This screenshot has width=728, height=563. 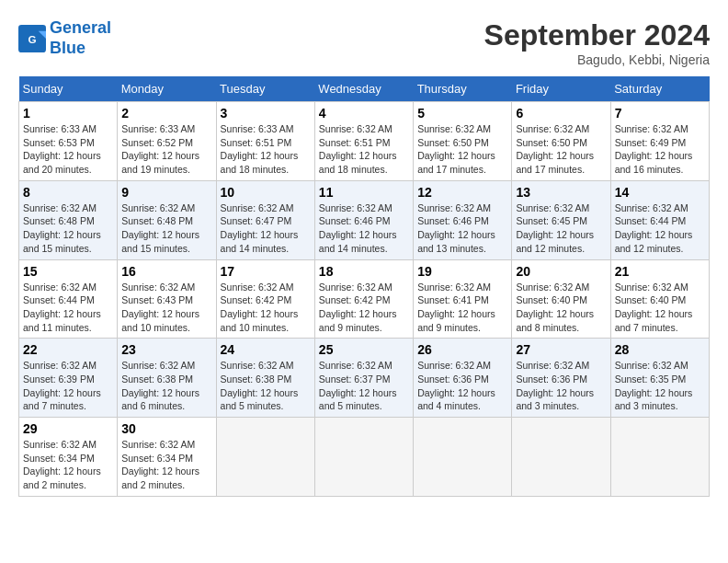 What do you see at coordinates (597, 42) in the screenshot?
I see `title-block: September 2024 Bagudo, Kebbi, Nigeria` at bounding box center [597, 42].